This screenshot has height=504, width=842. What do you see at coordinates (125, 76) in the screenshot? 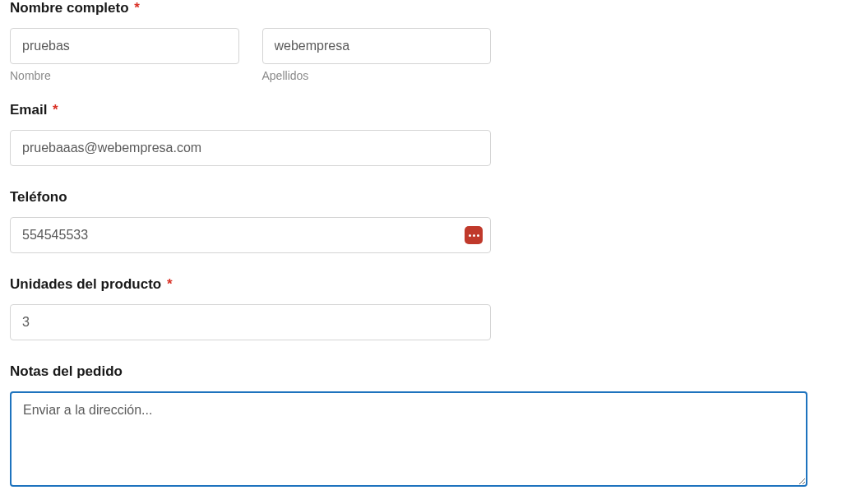
I see `firstname-sublabel: Nombre` at bounding box center [125, 76].